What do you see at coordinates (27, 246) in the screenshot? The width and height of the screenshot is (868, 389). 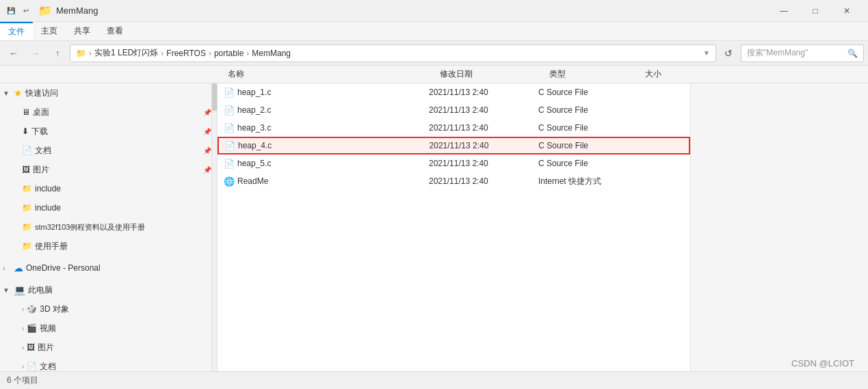 I see `folder-manual-icon: 📁` at bounding box center [27, 246].